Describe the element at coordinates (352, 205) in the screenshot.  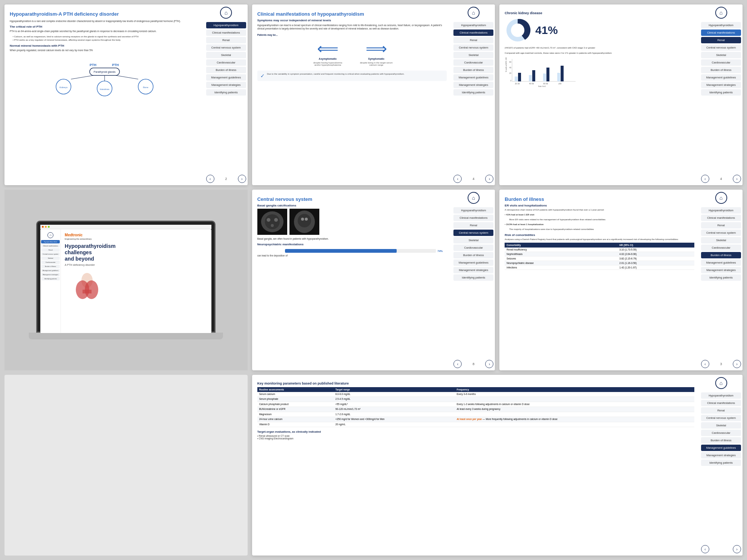
I see `slide4-subtitle: Basal ganglia calcifications` at that location.